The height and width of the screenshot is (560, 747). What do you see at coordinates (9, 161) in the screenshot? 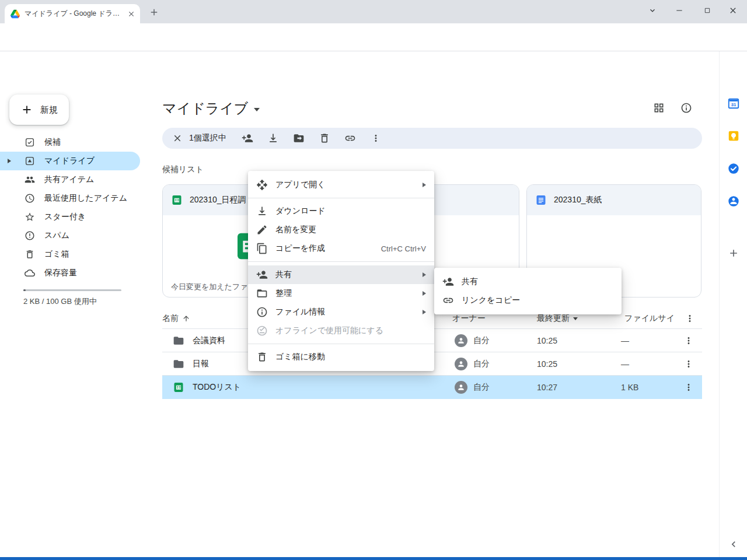
I see `expand-caret-icon` at bounding box center [9, 161].